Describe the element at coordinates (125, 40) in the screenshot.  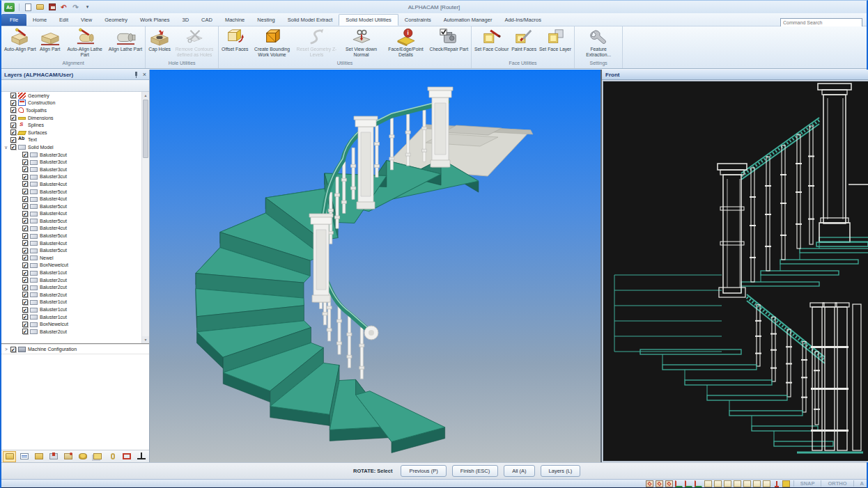
I see `align-lathe-part-button: Align Lathe Part` at that location.